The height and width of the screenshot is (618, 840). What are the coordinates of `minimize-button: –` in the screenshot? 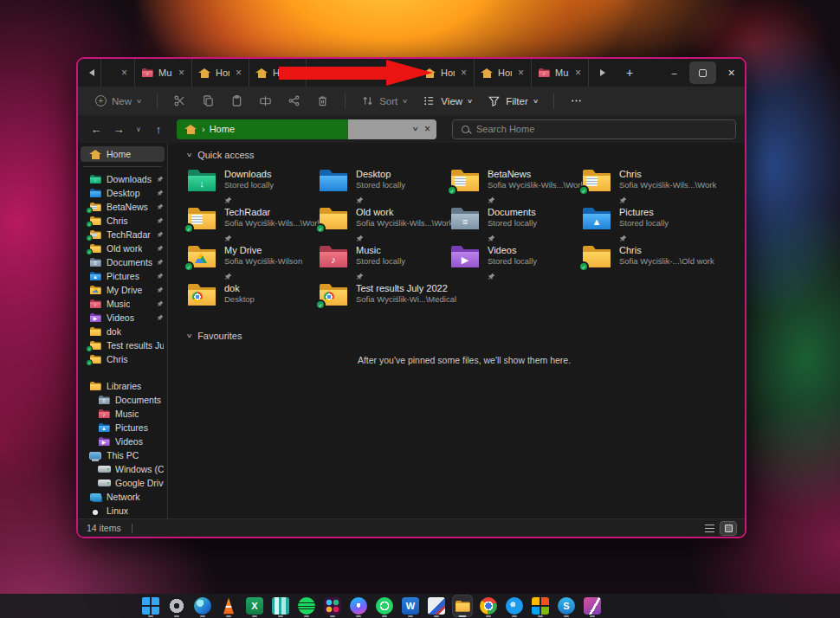 It's located at (674, 73).